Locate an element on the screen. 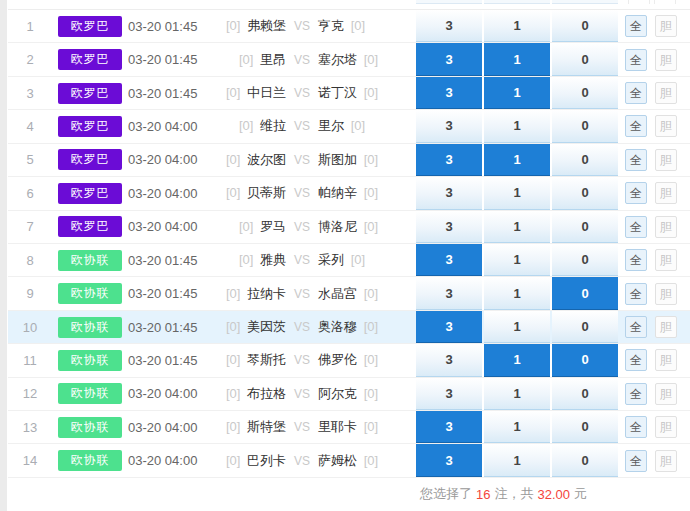 The height and width of the screenshot is (511, 690). league-badge-cell: 欧协联 is located at coordinates (90, 294).